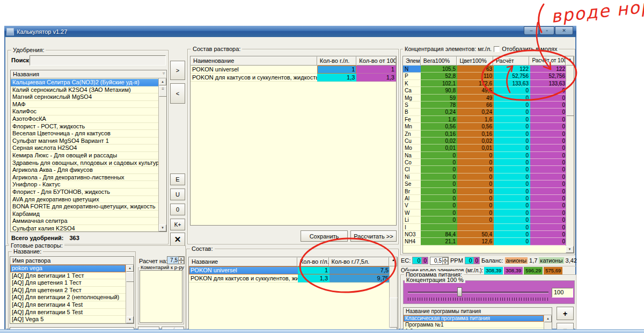 Image resolution: width=644 pixels, height=333 pixels. Describe the element at coordinates (475, 69) in the screenshot. I see `element-cell: 63` at that location.